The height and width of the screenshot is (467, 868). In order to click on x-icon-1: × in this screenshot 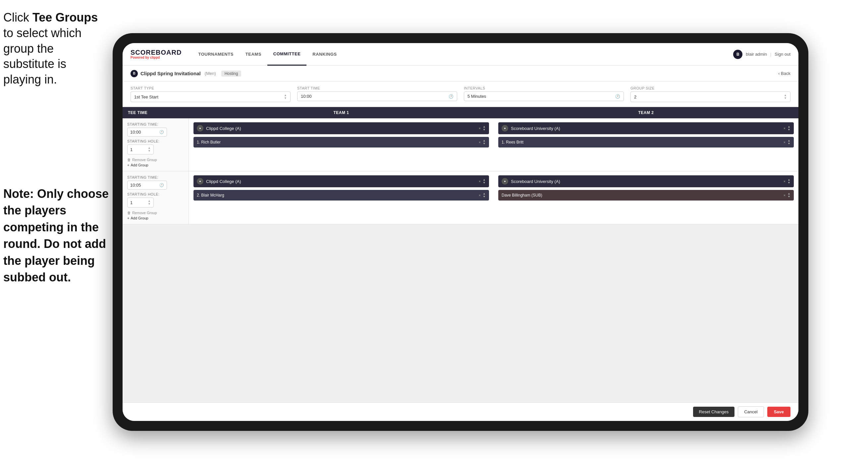, I will do `click(480, 128)`.